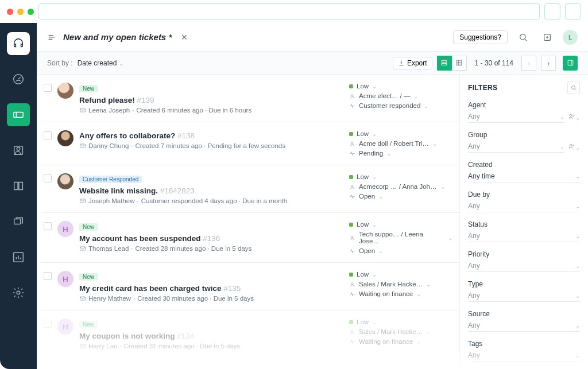 Image resolution: width=588 pixels, height=369 pixels. Describe the element at coordinates (250, 287) in the screenshot. I see `ticket-row: HNewMy credit card has been charged twic…` at that location.